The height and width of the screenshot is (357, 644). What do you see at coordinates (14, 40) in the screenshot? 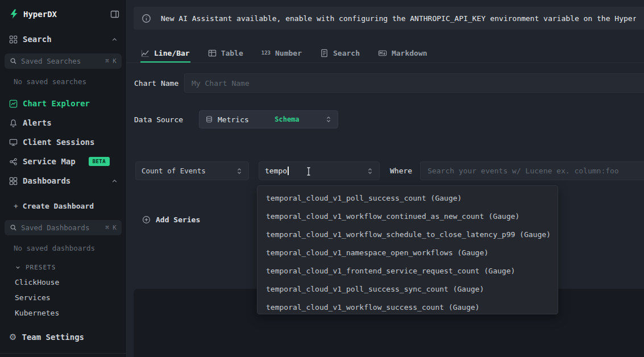
I see `grid-icon` at bounding box center [14, 40].